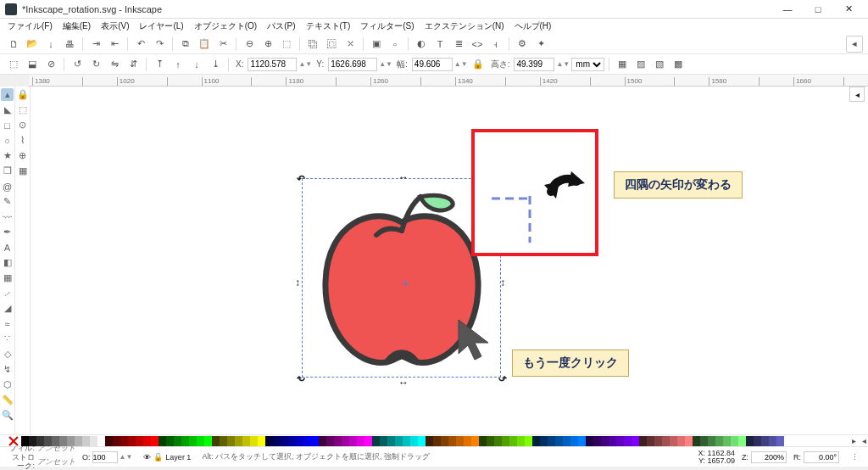  What do you see at coordinates (854, 457) in the screenshot?
I see `status-menu-icon: ⋮` at bounding box center [854, 457].